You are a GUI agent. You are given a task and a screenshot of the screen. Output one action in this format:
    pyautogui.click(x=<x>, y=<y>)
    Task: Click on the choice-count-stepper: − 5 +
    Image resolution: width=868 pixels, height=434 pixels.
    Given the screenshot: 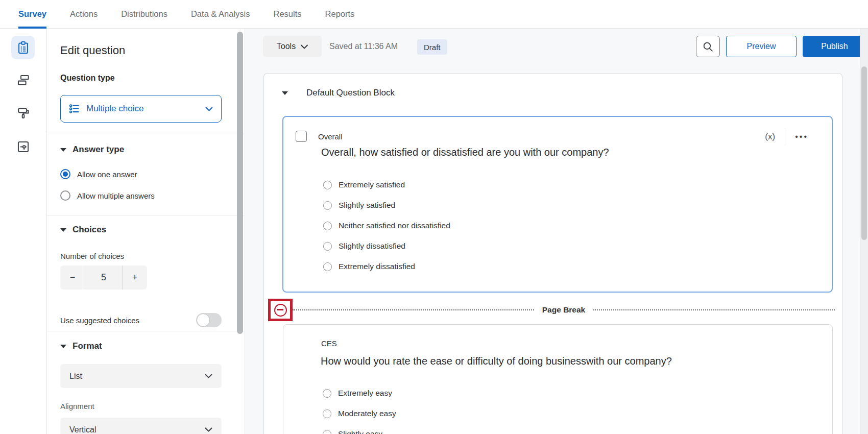 What is the action you would take?
    pyautogui.click(x=104, y=278)
    